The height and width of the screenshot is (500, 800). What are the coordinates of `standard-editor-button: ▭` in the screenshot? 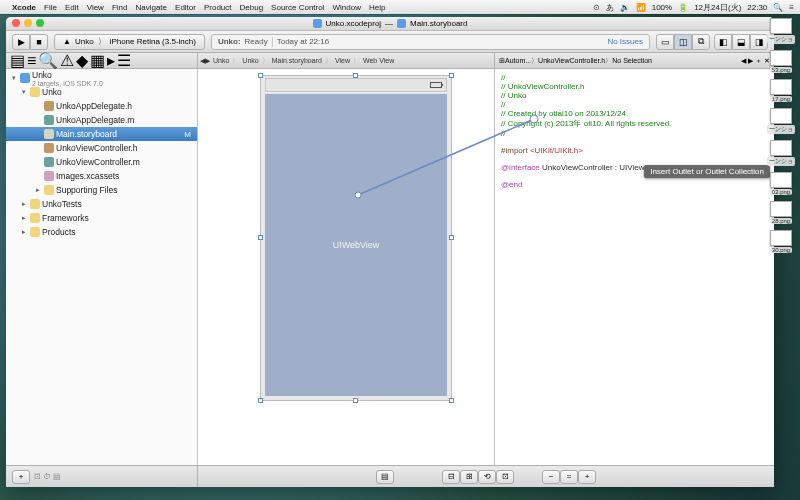 It's located at (665, 42).